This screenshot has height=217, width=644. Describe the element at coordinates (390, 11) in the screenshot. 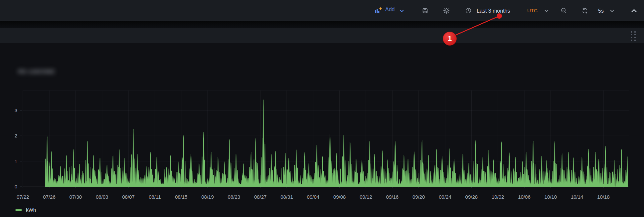

I see `add-button: Add` at that location.